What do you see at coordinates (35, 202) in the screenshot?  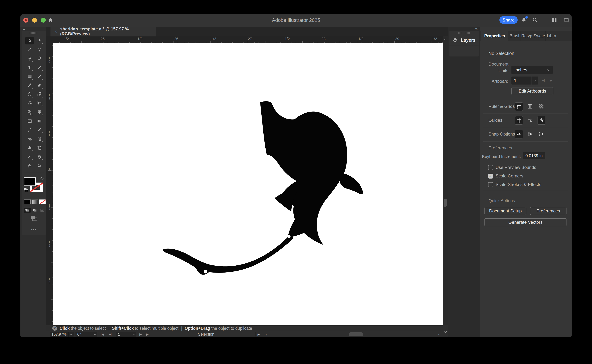 I see `gradient-button` at bounding box center [35, 202].